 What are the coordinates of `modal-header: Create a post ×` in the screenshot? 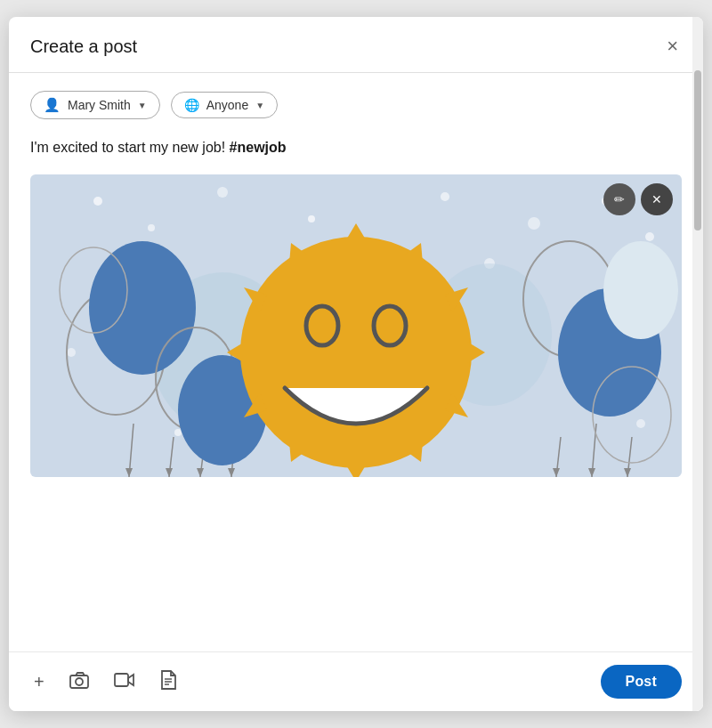 It's located at (356, 44).